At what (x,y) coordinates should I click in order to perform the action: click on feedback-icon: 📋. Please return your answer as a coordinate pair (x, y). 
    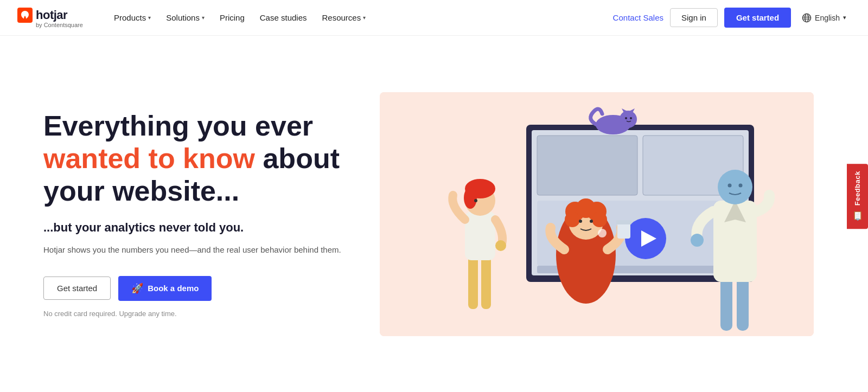
    Looking at the image, I should click on (857, 216).